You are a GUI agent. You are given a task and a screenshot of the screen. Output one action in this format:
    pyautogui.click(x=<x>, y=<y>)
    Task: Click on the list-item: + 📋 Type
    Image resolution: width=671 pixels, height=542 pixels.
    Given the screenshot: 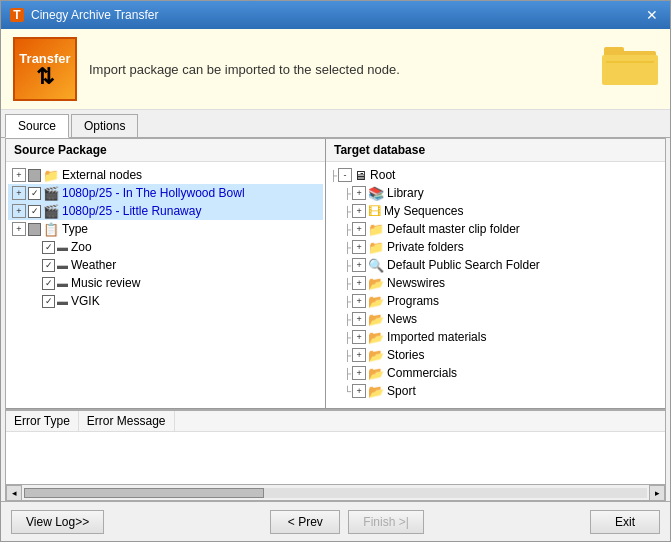 What is the action you would take?
    pyautogui.click(x=166, y=229)
    